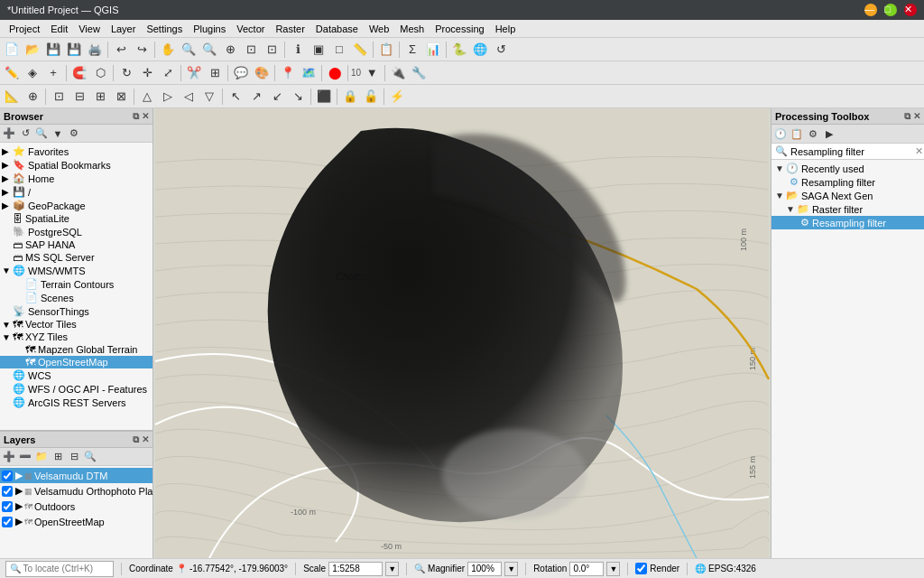 The height and width of the screenshot is (578, 924). What do you see at coordinates (76, 475) in the screenshot?
I see `layer-velsamudu-dtm: ▶ ▦ Velsamudu DTM` at bounding box center [76, 475].